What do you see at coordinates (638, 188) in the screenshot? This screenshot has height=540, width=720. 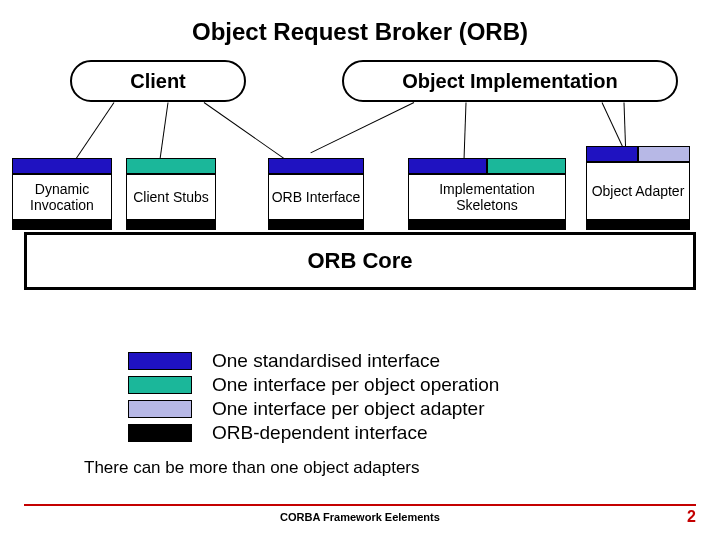 I see `component-object-adapter: Object Adapter` at bounding box center [638, 188].